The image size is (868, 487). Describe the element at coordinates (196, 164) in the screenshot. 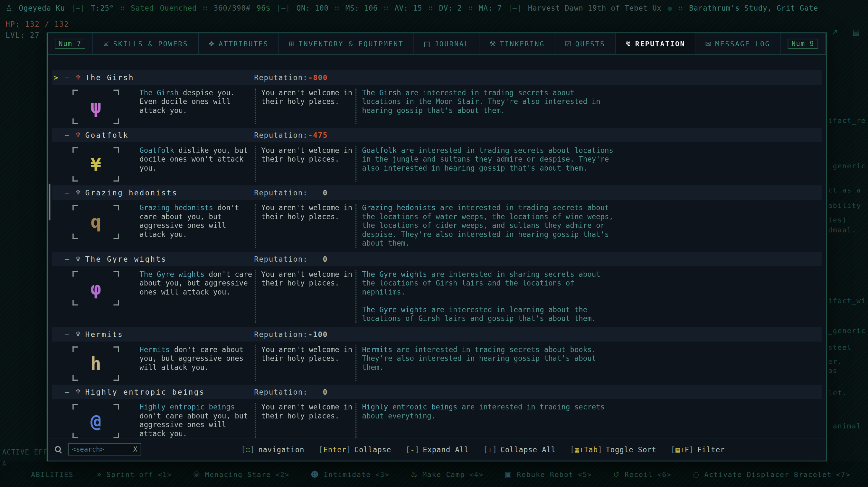

I see `faction-feelings: Goatfolk dislike you, but docile ones wo…` at that location.